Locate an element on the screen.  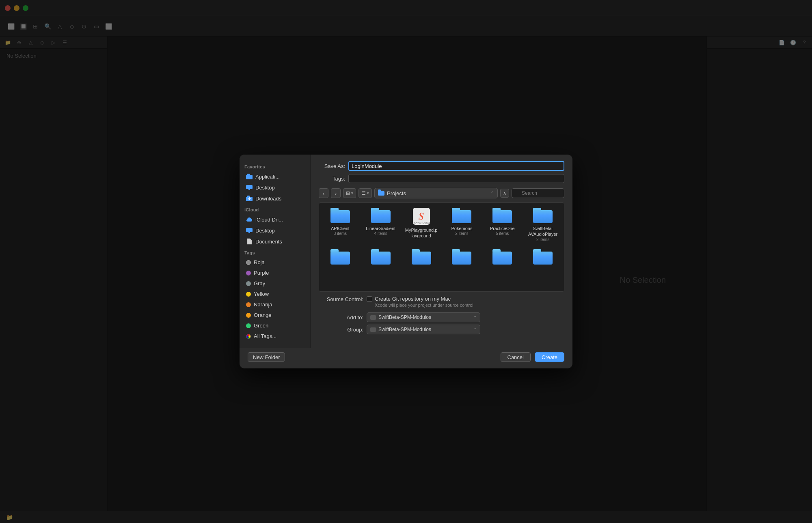
save-as-label: Save As: is located at coordinates (332, 166).